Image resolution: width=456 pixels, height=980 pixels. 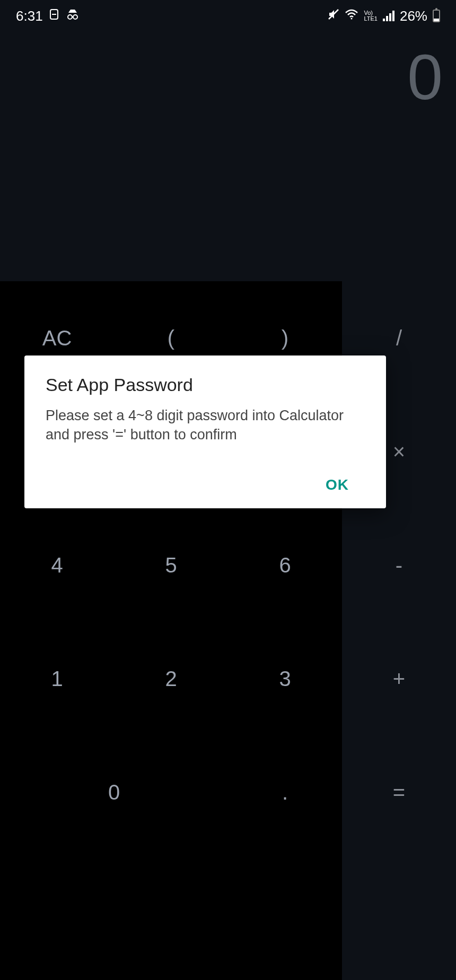 What do you see at coordinates (399, 679) in the screenshot?
I see `key-add: +` at bounding box center [399, 679].